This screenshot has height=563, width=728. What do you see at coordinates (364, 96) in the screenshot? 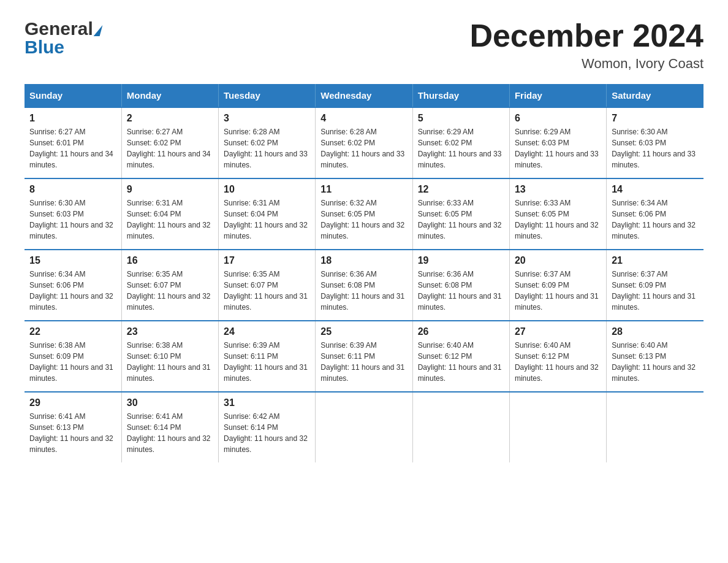
I see `calendar-header-wednesday: Wednesday` at bounding box center [364, 96].